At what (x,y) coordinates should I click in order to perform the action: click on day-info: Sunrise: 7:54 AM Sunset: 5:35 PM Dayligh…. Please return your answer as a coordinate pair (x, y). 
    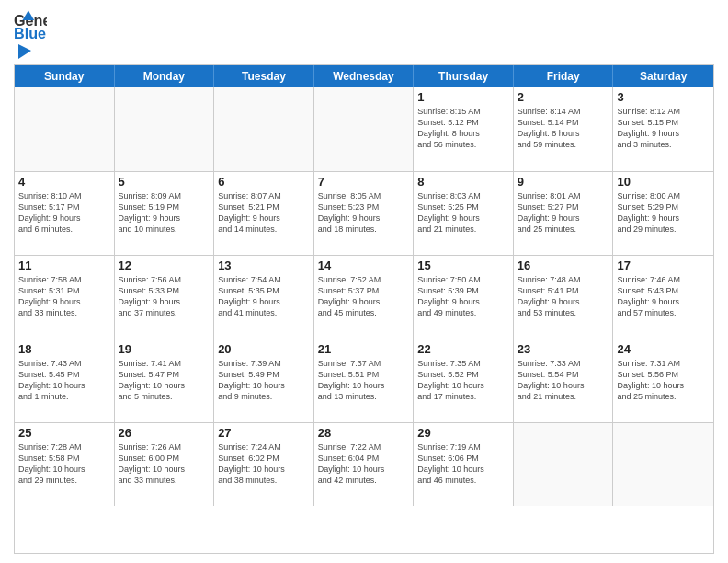
    Looking at the image, I should click on (264, 296).